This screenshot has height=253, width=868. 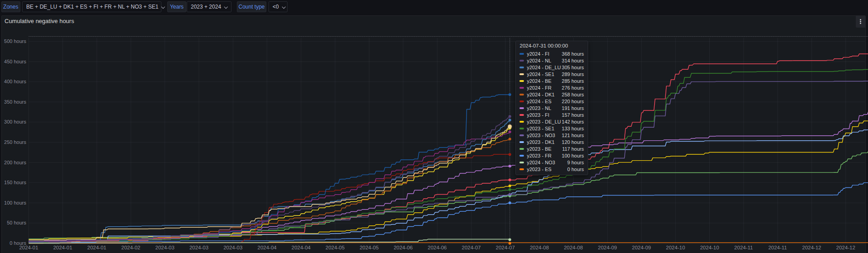 I want to click on svg-text: 500 hours, so click(x=15, y=41).